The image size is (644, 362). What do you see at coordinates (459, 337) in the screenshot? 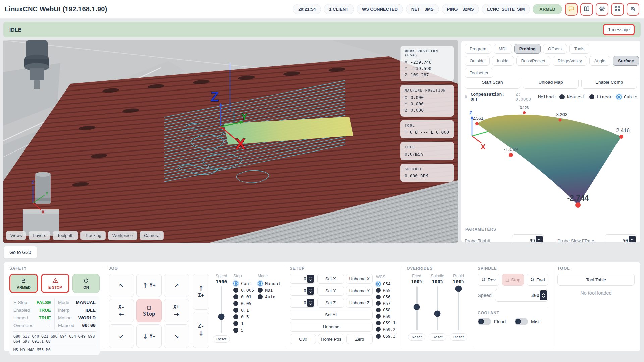
I see `rapid-override-reset-button: Reset` at bounding box center [459, 337].